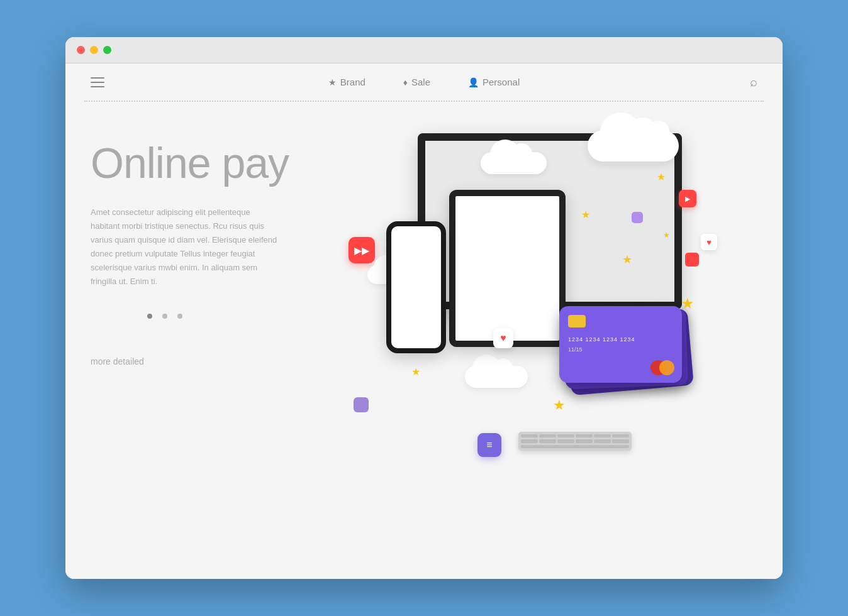 This screenshot has height=616, width=848. Describe the element at coordinates (503, 338) in the screenshot. I see `heart-icon: ♥` at that location.